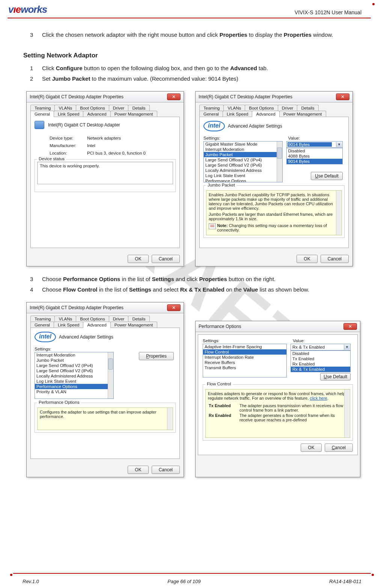 The height and width of the screenshot is (588, 384). What do you see at coordinates (52, 159) in the screenshot?
I see `device-status-label: Device status` at bounding box center [52, 159].